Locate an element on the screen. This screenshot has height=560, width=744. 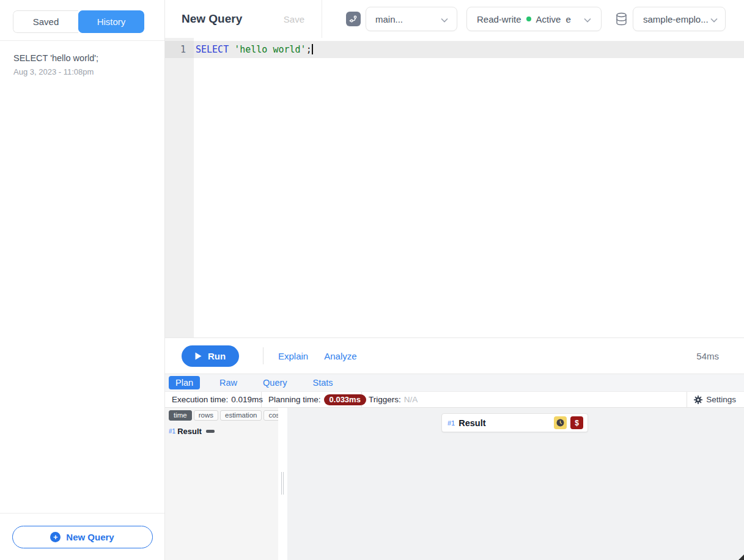
metric-estimation-button: estimation is located at coordinates (241, 416).